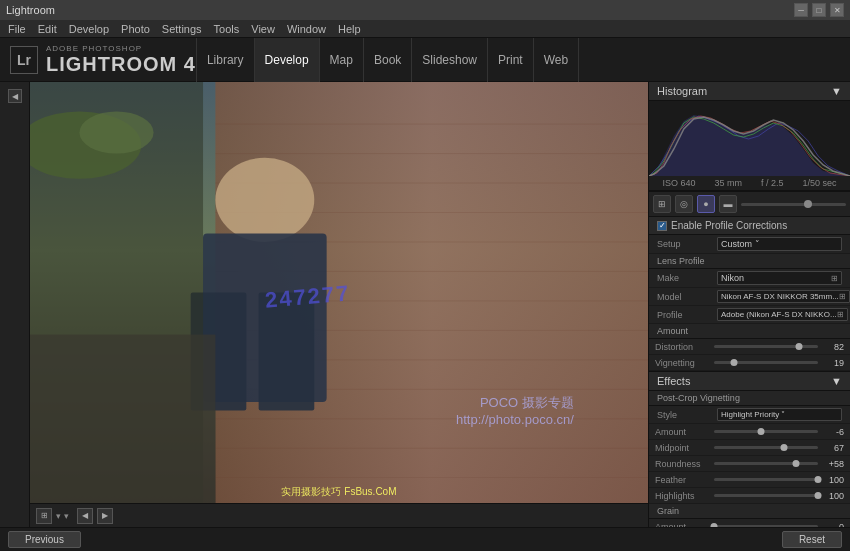 The height and width of the screenshot is (551, 850). Describe the element at coordinates (819, 10) in the screenshot. I see `maximize-button: □` at that location.